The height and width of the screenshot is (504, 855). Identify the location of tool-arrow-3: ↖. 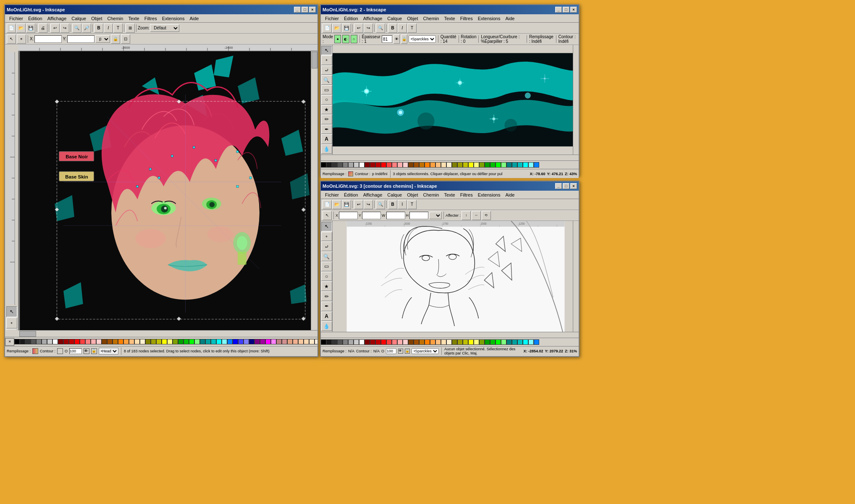
(327, 227).